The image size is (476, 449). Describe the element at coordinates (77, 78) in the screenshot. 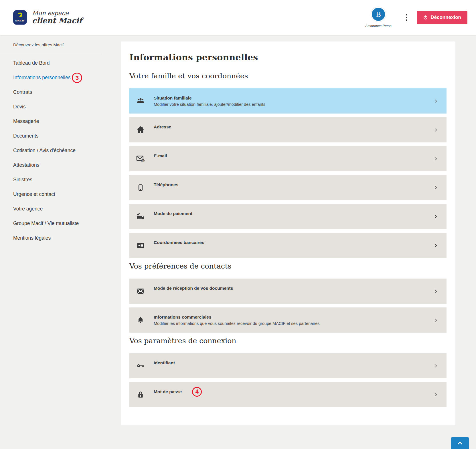

I see `step-annotation-circle: 3` at that location.